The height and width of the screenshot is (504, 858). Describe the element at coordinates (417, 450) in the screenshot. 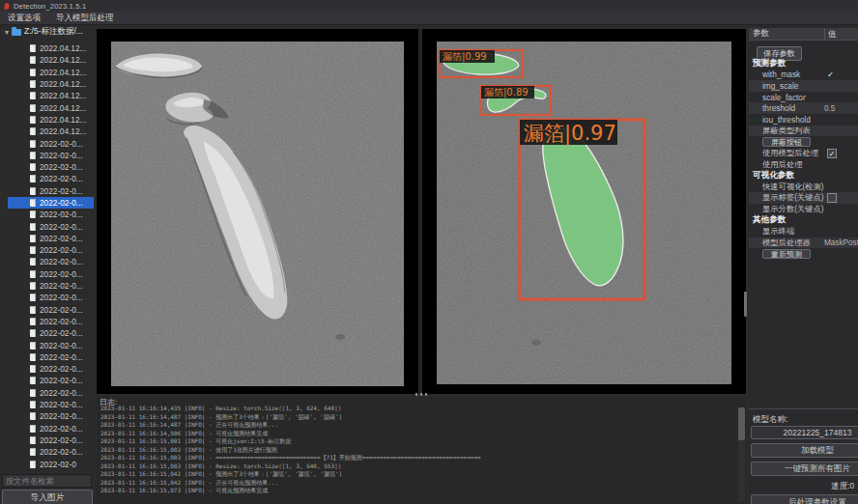

I see `log-lines: 2023-01-11 16:16:14,435 |INFO| - Resize:…` at that location.